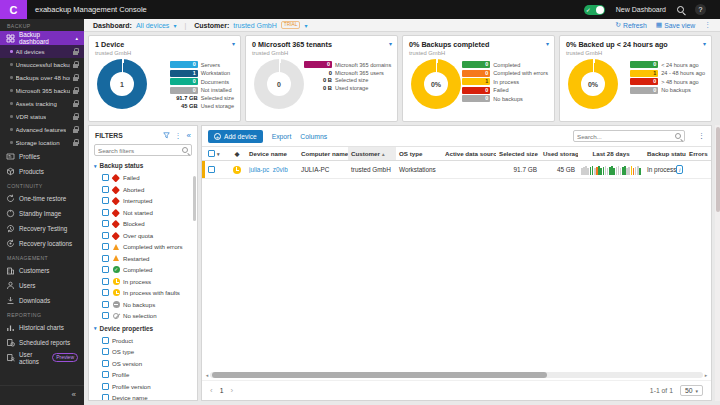 The width and height of the screenshot is (720, 405). Describe the element at coordinates (692, 390) in the screenshot. I see `page-size-select: 50 ▾` at that location.